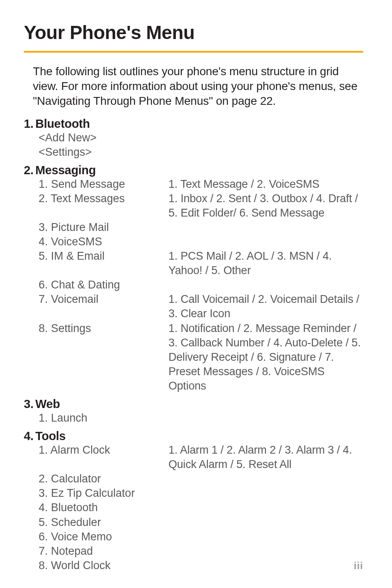  What do you see at coordinates (74, 507) in the screenshot?
I see `row-left: Bluetooth` at bounding box center [74, 507].